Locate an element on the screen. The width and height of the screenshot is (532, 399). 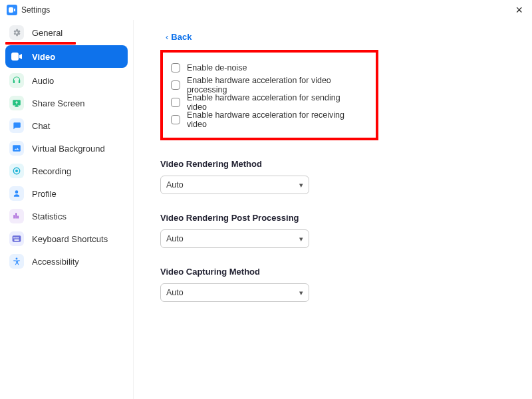
chart-icon is located at coordinates (17, 216).